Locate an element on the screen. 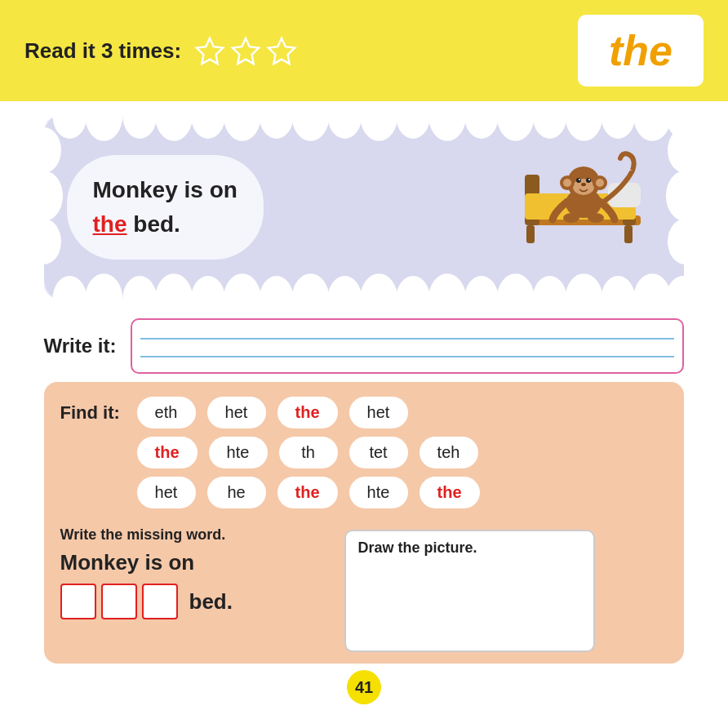 The image size is (728, 728). sentence-text-bubble: Monkey is on the bed. is located at coordinates (165, 207).